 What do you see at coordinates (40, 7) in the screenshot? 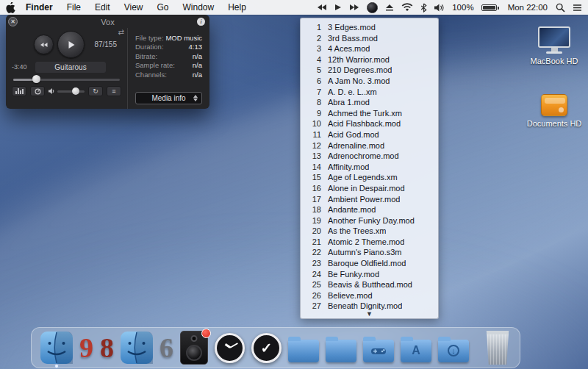
I see `menu-finder: Finder` at bounding box center [40, 7].